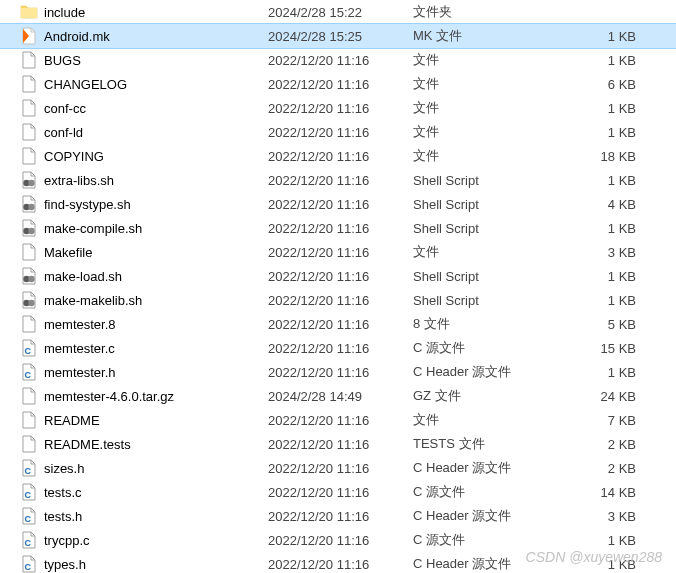  I want to click on file-row: conf-cc2022/12/20 11:16文件1 KB, so click(338, 108).